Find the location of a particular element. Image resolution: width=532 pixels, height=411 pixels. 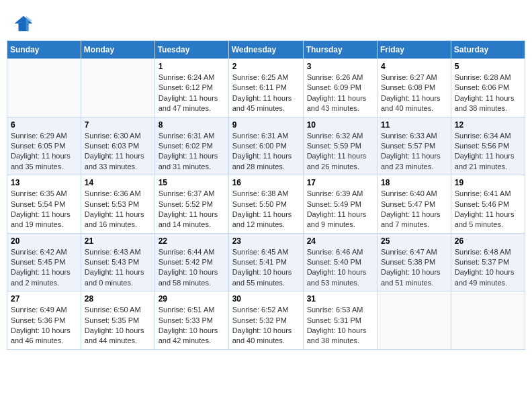

day-number: 24 is located at coordinates (340, 241).